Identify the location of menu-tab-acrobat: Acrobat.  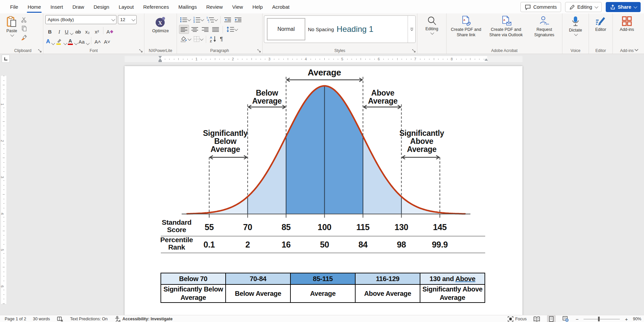
(281, 7).